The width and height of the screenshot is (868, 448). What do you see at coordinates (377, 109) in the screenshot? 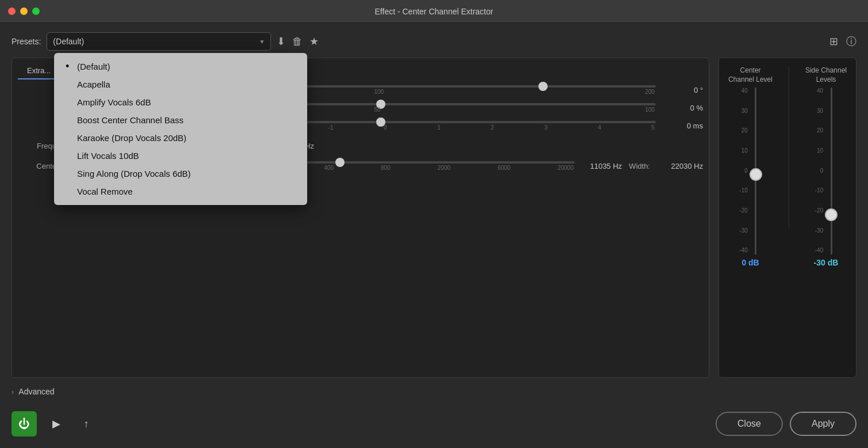
I see `tick-vol-50: 50` at bounding box center [377, 109].